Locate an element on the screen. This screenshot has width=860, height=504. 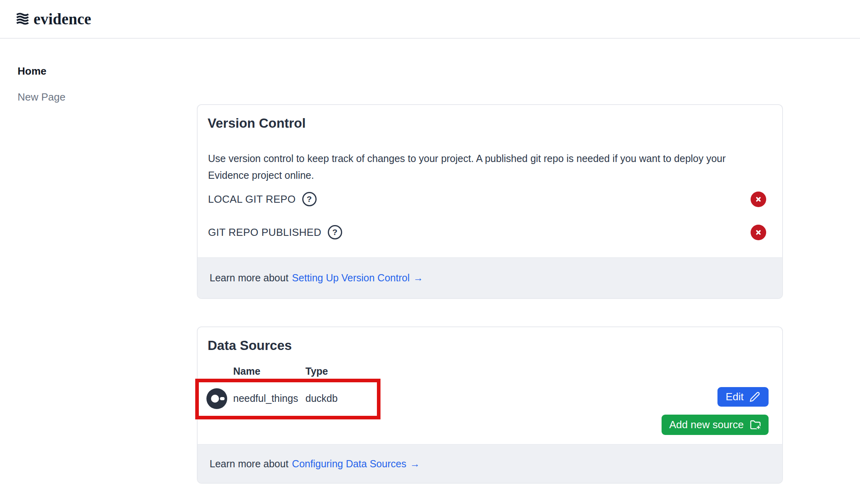
data-source-type: duckdb is located at coordinates (322, 398).